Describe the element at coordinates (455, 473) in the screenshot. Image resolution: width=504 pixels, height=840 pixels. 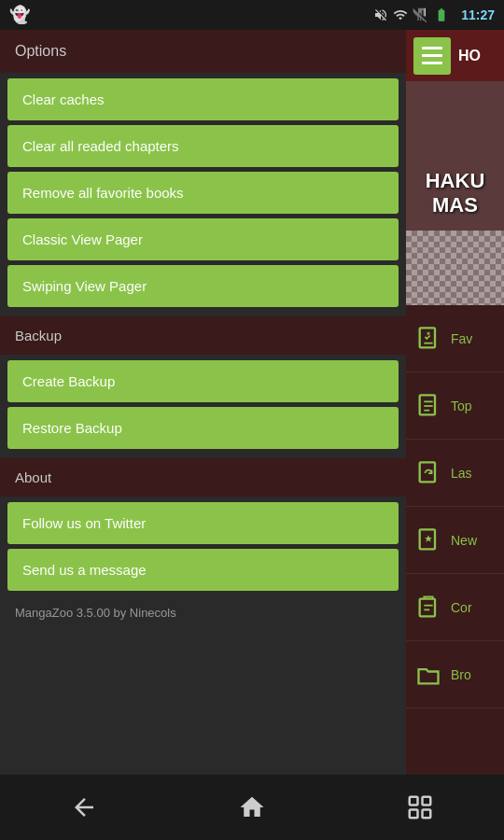
I see `latest-menu-item: Las` at that location.